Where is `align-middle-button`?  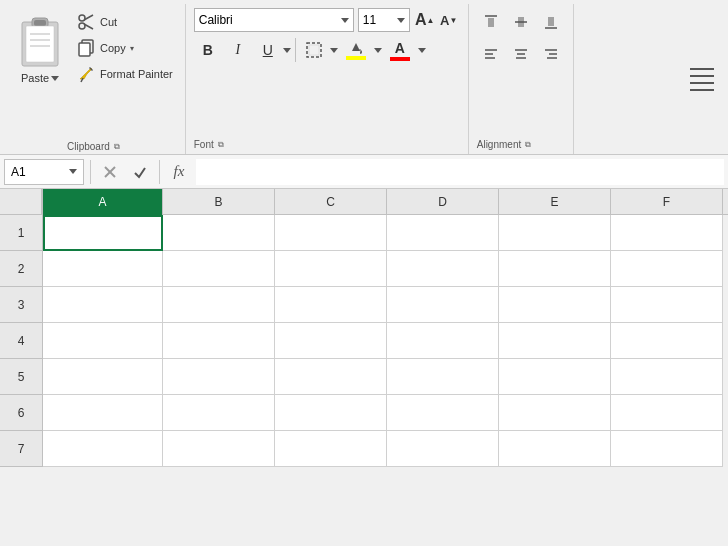 align-middle-button is located at coordinates (521, 22).